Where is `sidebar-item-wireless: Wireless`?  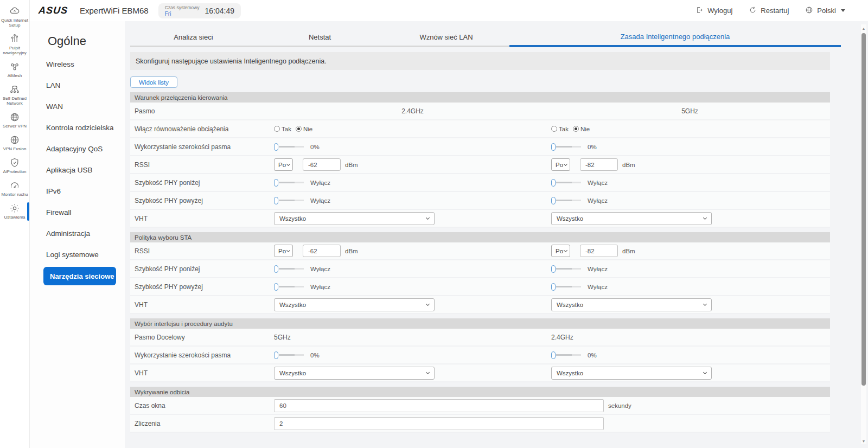 sidebar-item-wireless: Wireless is located at coordinates (86, 64).